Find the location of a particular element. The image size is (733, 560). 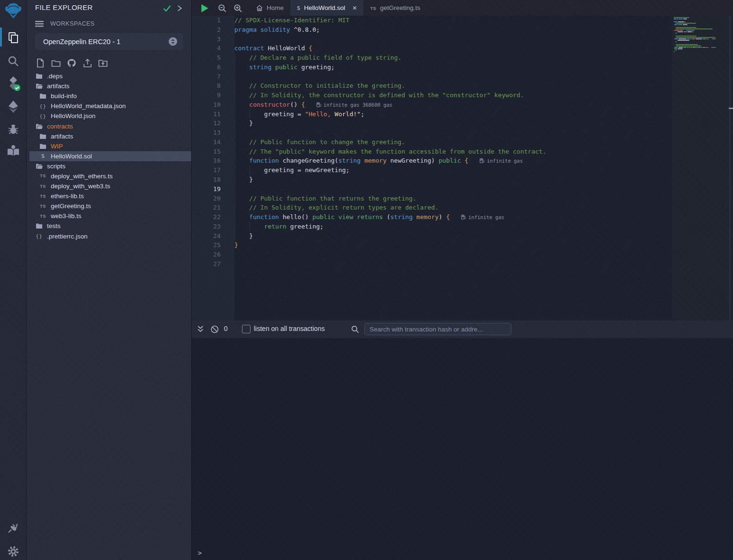

tab-getGreeting.ts: TSgetGreeting.ts is located at coordinates (395, 8).